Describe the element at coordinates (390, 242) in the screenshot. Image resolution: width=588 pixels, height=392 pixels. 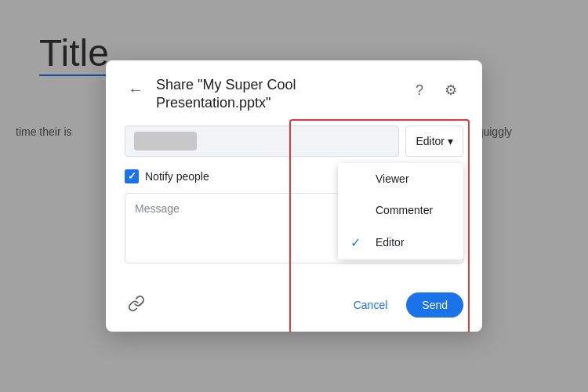
I see `editor-label-option: Editor` at that location.